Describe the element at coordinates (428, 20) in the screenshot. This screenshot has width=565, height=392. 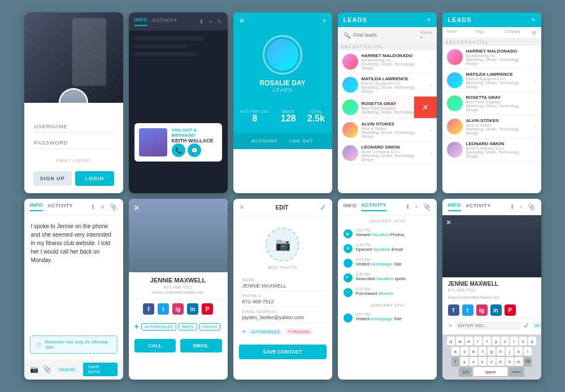
I see `add-lead-icon: +` at that location.